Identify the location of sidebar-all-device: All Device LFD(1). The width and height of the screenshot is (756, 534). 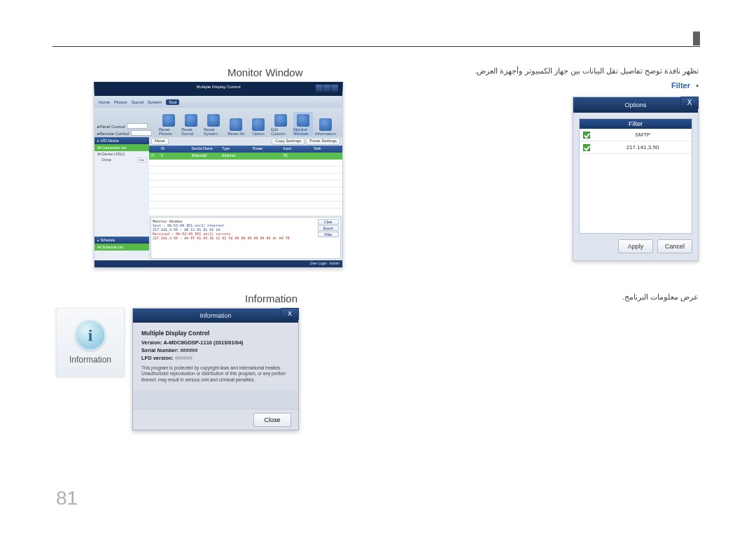
(122, 154).